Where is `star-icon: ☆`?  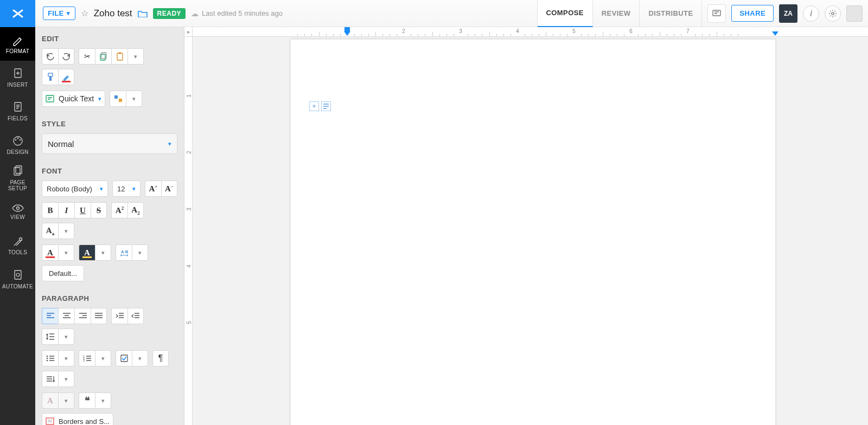 star-icon: ☆ is located at coordinates (85, 13).